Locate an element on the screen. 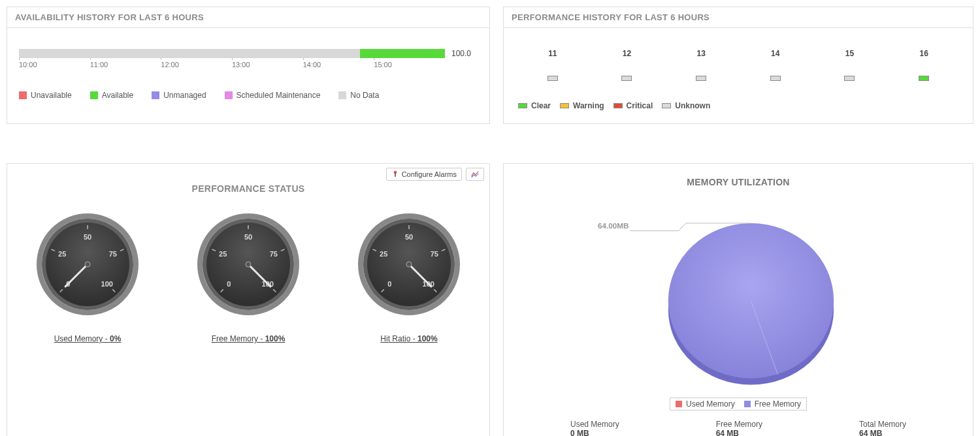  memory-stat: Total Memory64 MB is located at coordinates (883, 428).